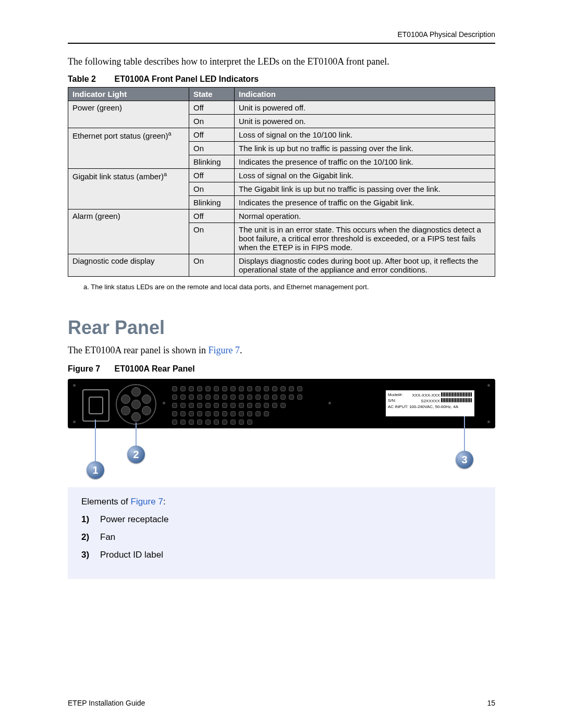 This screenshot has width=563, height=728. I want to click on cell-indication: Loss of signal on the Gigabit link., so click(365, 176).